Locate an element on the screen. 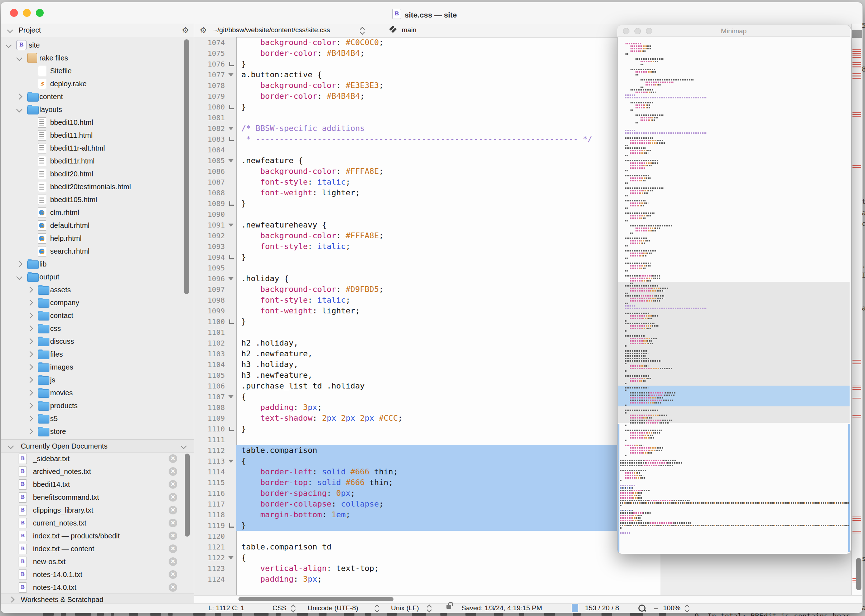  open-documents-header: Currently Open Documents is located at coordinates (97, 446).